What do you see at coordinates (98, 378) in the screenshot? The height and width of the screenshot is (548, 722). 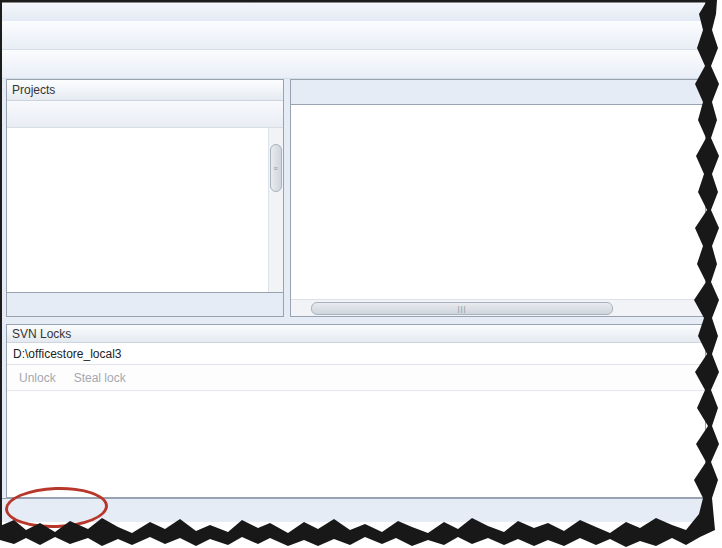 I see `steal-lock-button: Steal lock` at bounding box center [98, 378].